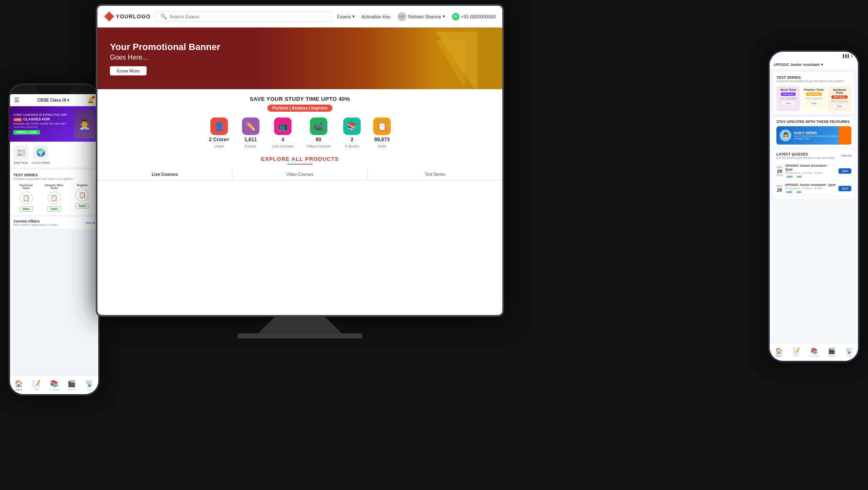 Image resolution: width=868 pixels, height=490 pixels. Describe the element at coordinates (402, 17) in the screenshot. I see `avatar: NS` at that location.